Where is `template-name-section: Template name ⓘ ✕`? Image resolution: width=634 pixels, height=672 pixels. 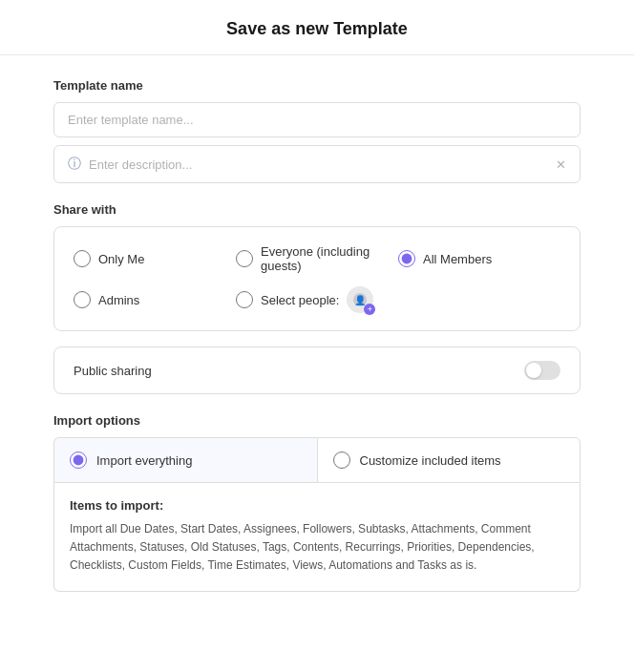 template-name-section: Template name ⓘ ✕ is located at coordinates (317, 131).